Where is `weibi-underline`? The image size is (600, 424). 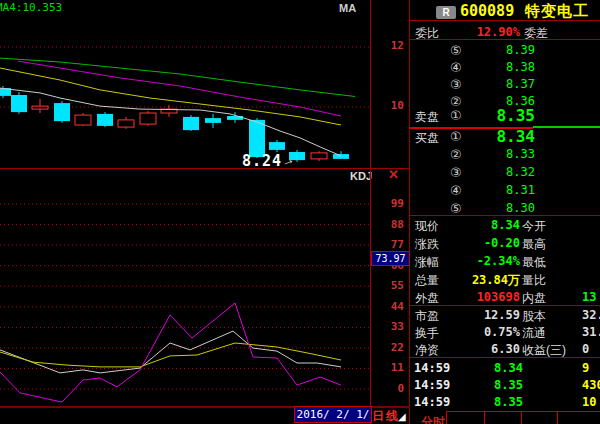 weibi-underline is located at coordinates (505, 40).